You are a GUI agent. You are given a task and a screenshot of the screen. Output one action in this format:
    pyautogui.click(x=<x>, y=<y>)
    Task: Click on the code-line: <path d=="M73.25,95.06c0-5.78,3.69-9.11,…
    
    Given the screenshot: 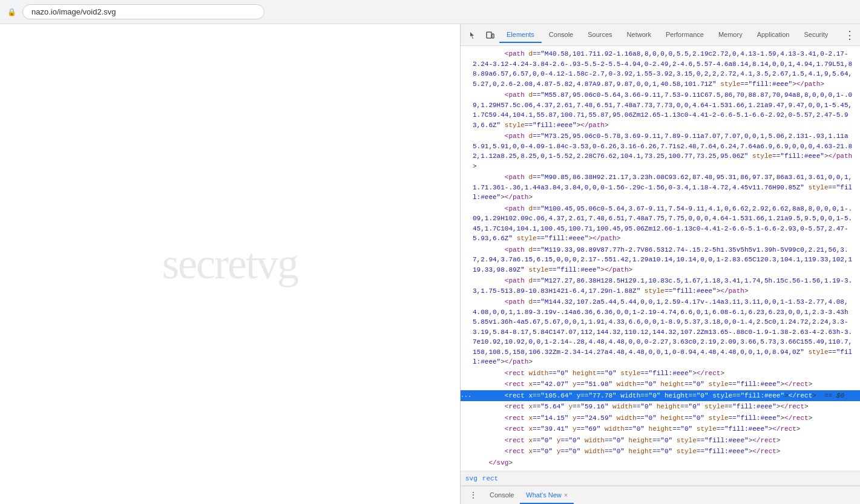 What is the action you would take?
    pyautogui.click(x=660, y=151)
    